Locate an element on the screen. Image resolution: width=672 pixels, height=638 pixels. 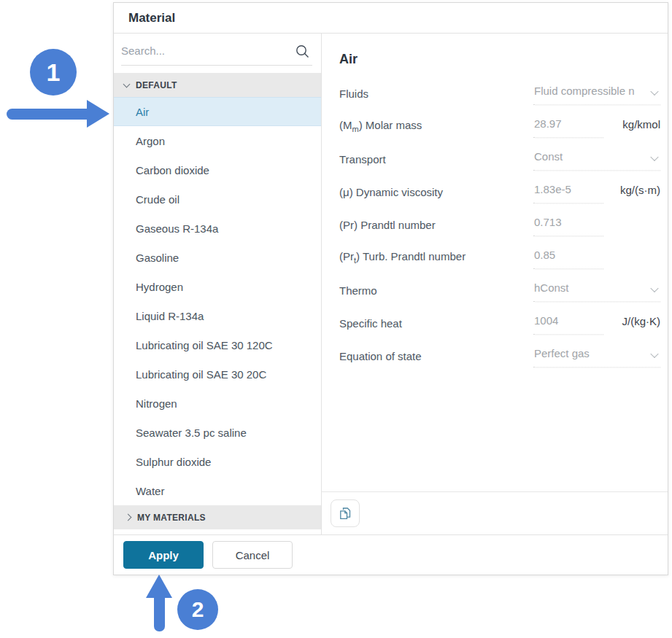
field-label: (Pr) Prandtl number is located at coordinates (387, 225).